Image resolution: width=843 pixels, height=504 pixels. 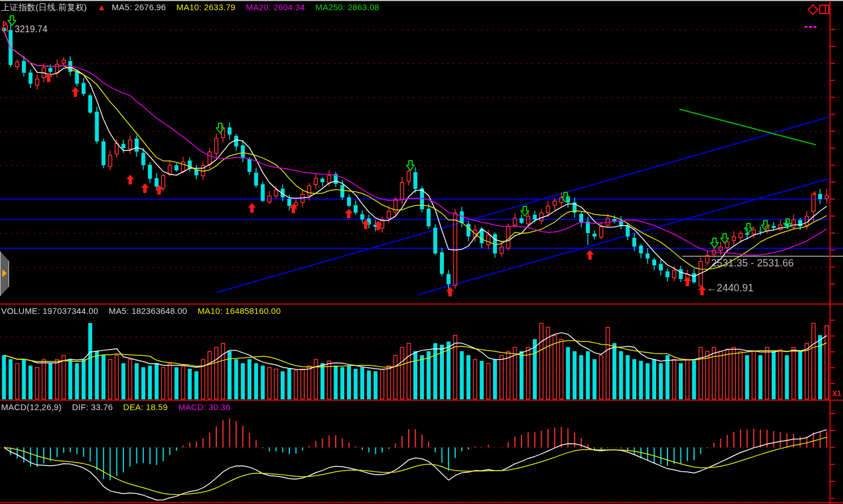 What do you see at coordinates (146, 407) in the screenshot?
I see `dea-value: DEA: 18.59` at bounding box center [146, 407].